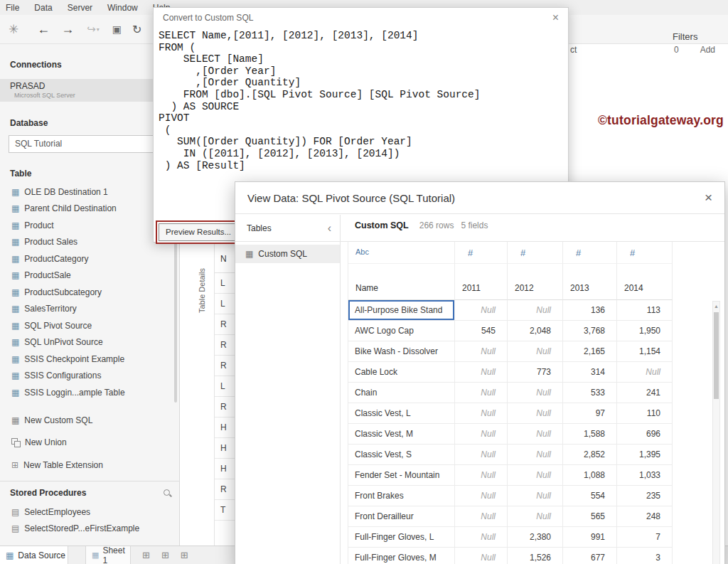 Image resolution: width=728 pixels, height=564 pixels. Describe the element at coordinates (402, 556) in the screenshot. I see `cell-name: Full-Finger Gloves, M` at that location.